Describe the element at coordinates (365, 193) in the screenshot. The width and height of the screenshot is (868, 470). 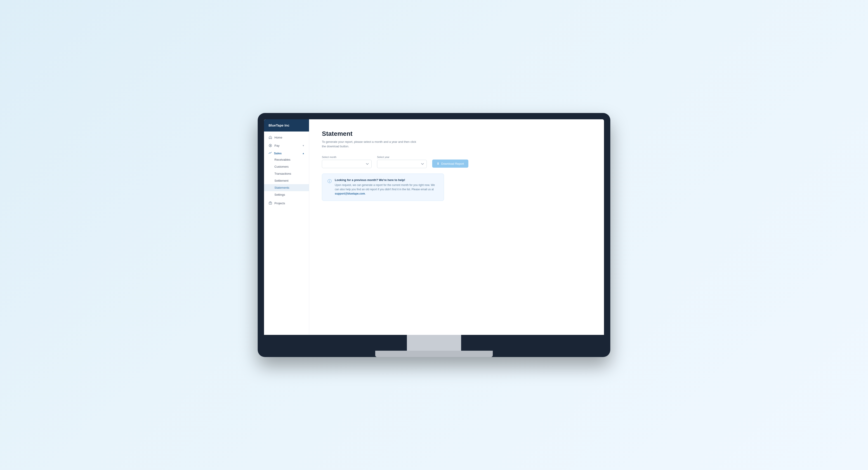
I see `info-text-part2: .` at that location.